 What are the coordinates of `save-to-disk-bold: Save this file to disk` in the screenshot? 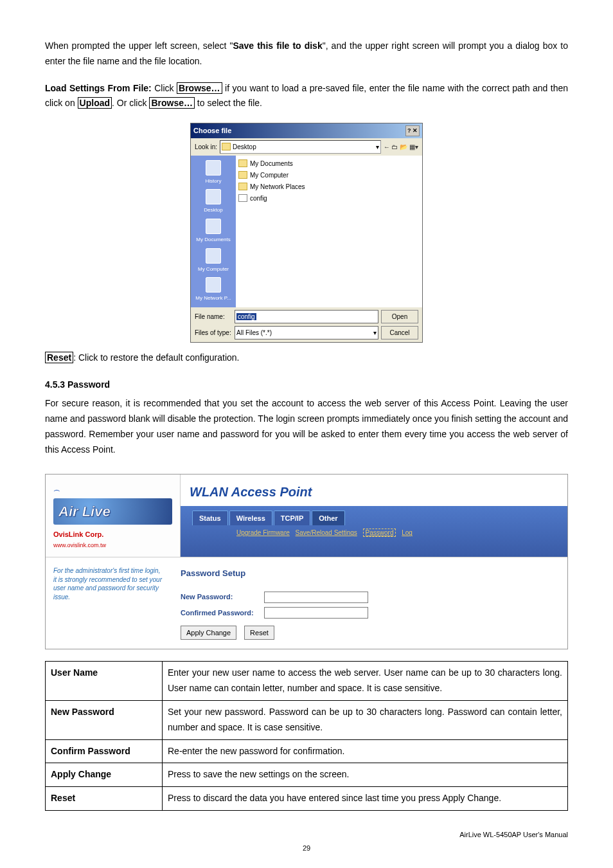 It's located at (278, 46).